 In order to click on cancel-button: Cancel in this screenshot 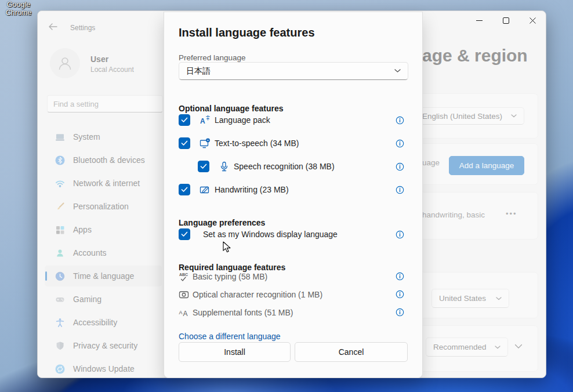, I will do `click(351, 352)`.